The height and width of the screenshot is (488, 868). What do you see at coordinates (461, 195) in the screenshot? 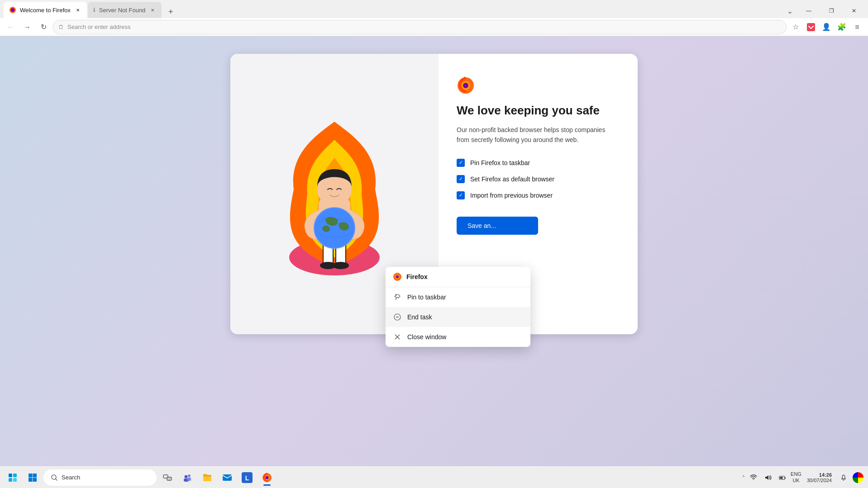
I see `checkbox-import-input: ✓` at bounding box center [461, 195].